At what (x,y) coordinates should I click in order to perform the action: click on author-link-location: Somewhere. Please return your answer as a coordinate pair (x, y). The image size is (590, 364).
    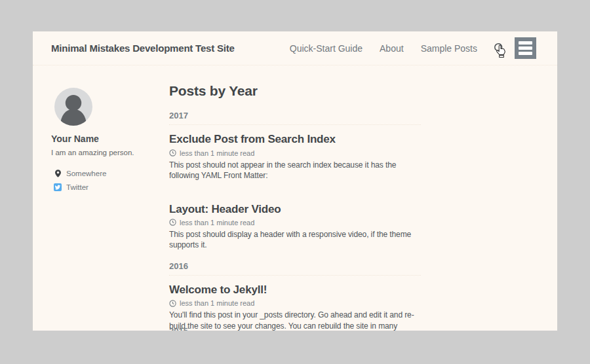
    Looking at the image, I should click on (110, 173).